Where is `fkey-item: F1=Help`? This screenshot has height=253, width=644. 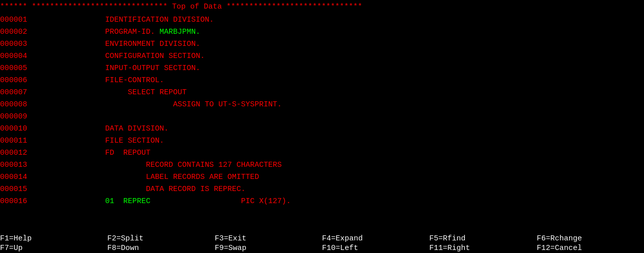
fkey-item: F1=Help is located at coordinates (53, 239).